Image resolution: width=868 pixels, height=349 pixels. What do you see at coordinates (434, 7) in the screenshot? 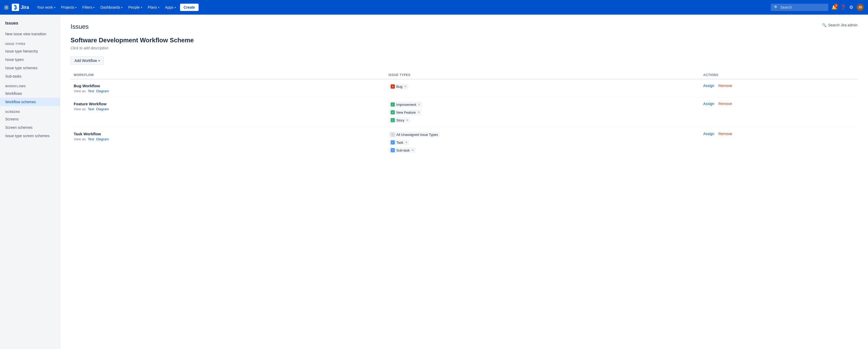
I see `topnav: ⊞ Jira Your work ▾ Projects ▾ Filters ▾ …` at bounding box center [434, 7].